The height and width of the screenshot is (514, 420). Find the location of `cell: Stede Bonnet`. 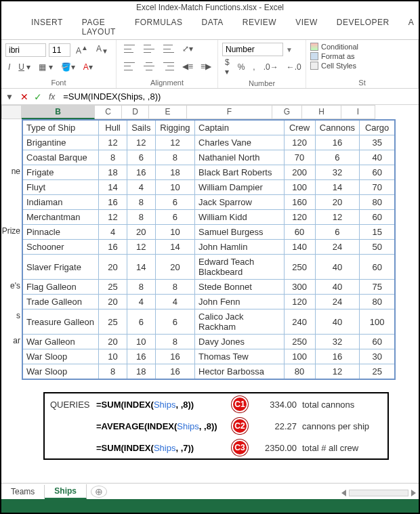

cell: Stede Bonnet is located at coordinates (240, 287).